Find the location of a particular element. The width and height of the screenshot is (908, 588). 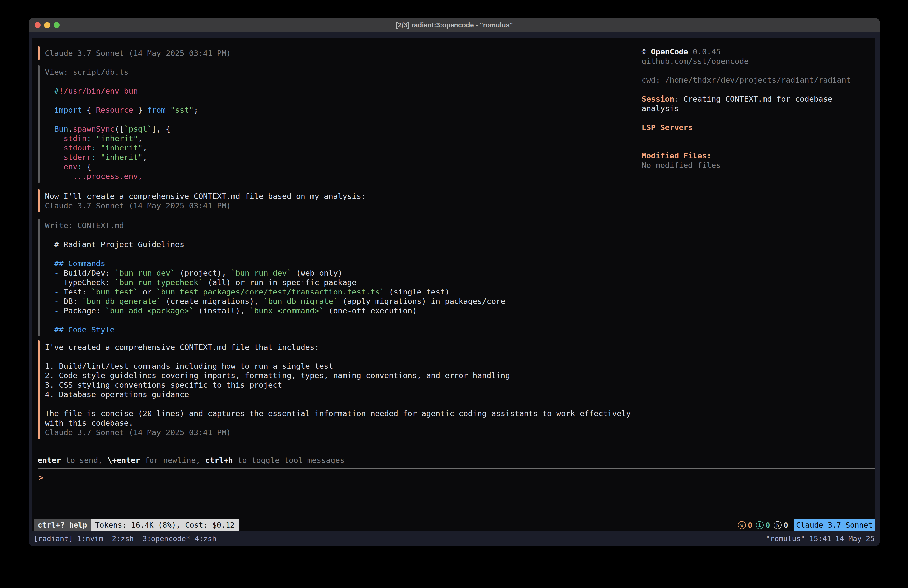

status-right: w0i0h0 Claude 3.7 Sonnet is located at coordinates (807, 525).